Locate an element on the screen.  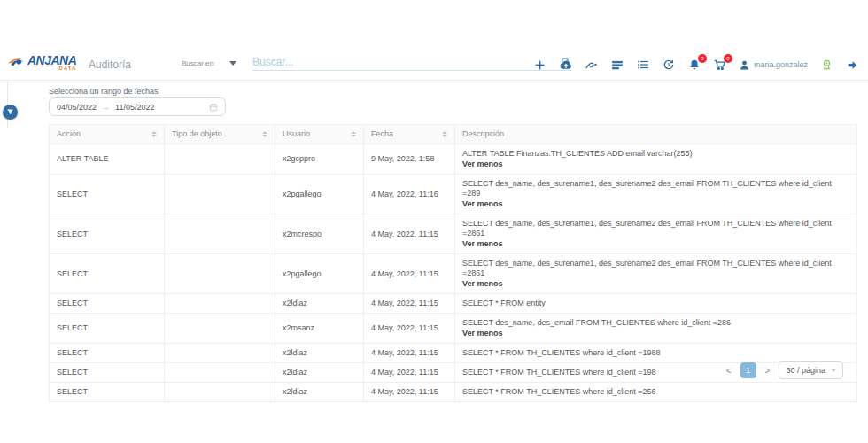
calendar-icon is located at coordinates (213, 107).